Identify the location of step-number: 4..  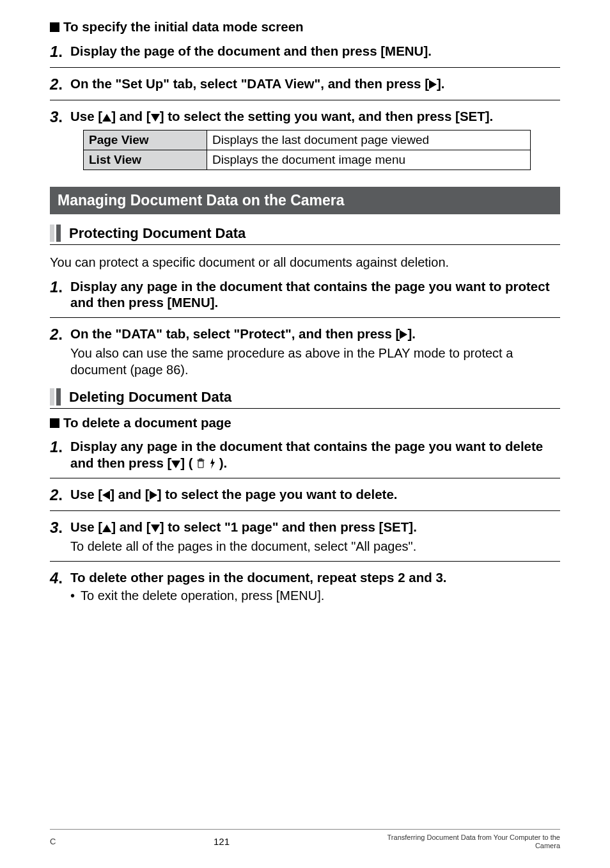
(60, 578).